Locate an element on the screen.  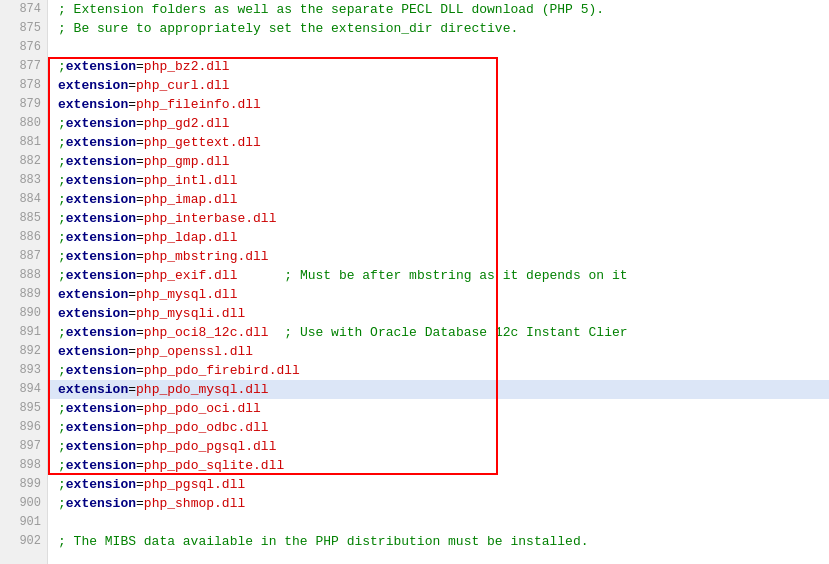
line-number: 880 is located at coordinates (24, 124).